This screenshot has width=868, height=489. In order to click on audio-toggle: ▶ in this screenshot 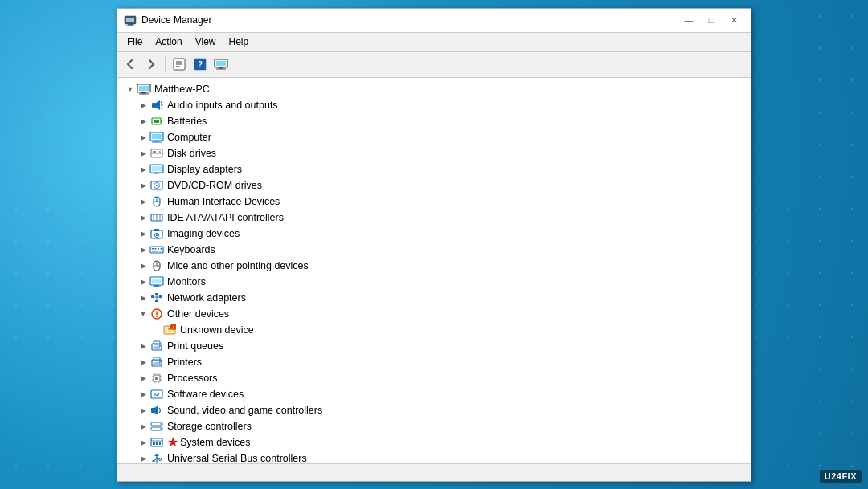, I will do `click(143, 105)`.